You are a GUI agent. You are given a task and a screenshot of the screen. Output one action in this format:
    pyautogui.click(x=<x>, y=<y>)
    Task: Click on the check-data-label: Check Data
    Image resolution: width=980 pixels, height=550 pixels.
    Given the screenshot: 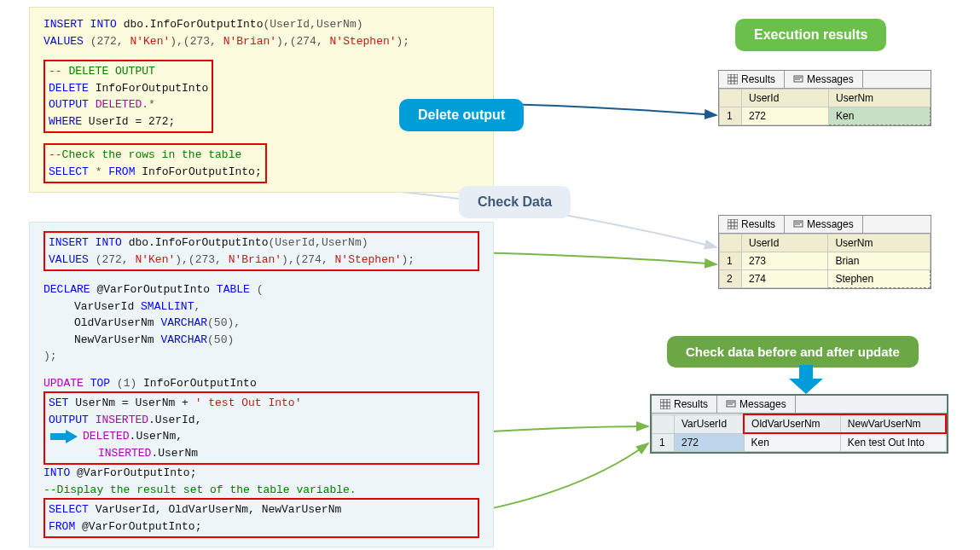 What is the action you would take?
    pyautogui.click(x=515, y=202)
    